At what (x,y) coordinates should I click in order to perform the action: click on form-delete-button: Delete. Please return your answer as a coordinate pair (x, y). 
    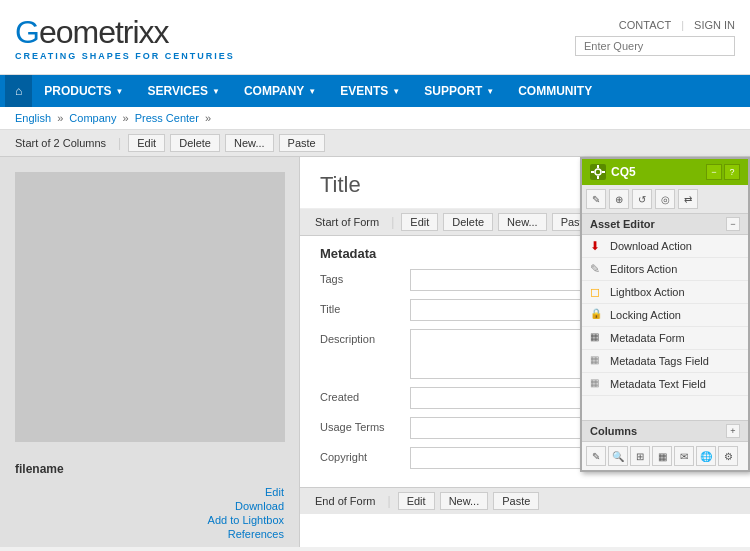
    Looking at the image, I should click on (468, 222).